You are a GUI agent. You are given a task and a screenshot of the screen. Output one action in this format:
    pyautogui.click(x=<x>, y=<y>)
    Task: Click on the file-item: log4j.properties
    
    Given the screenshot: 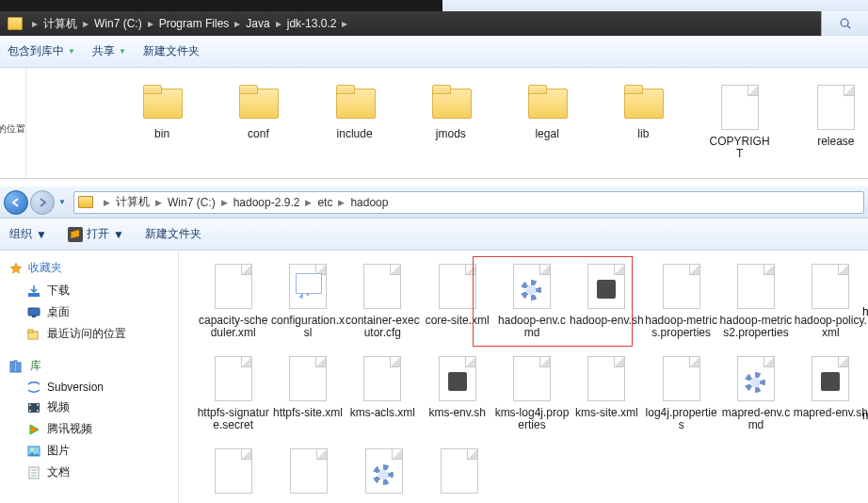 What is the action you would take?
    pyautogui.click(x=682, y=394)
    